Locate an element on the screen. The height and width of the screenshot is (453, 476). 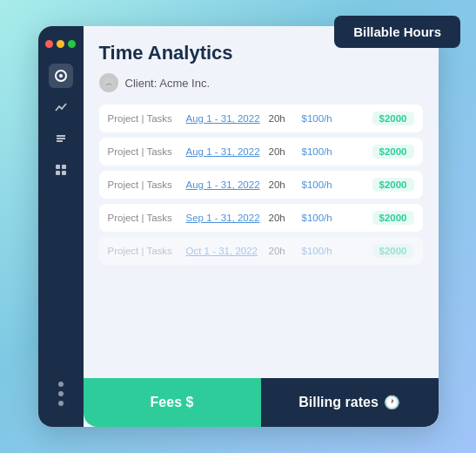
client-row: Client: Acme Inc. is located at coordinates (261, 83).